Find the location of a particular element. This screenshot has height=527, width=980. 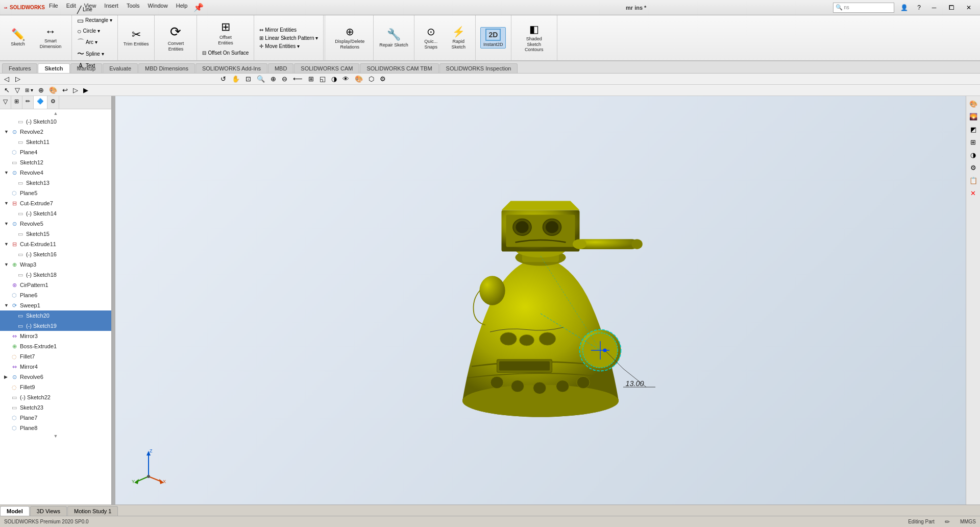

tree-item-plane7: ⬡ Plane7 is located at coordinates (56, 418).